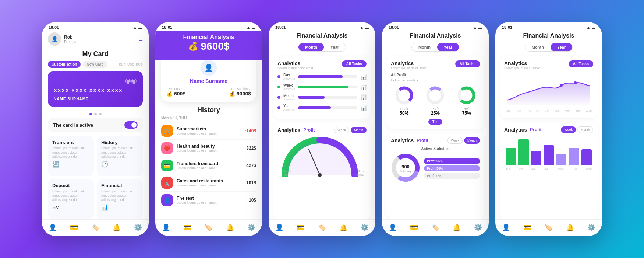 This screenshot has height=258, width=644. I want to click on nav-tag-4: 🏷️, so click(435, 227).